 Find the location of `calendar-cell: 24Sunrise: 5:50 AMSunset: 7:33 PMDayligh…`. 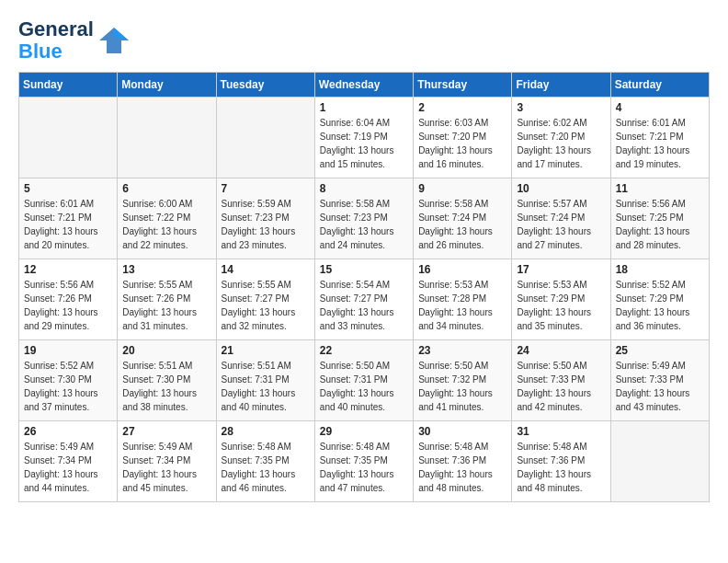

calendar-cell: 24Sunrise: 5:50 AMSunset: 7:33 PMDayligh… is located at coordinates (561, 381).